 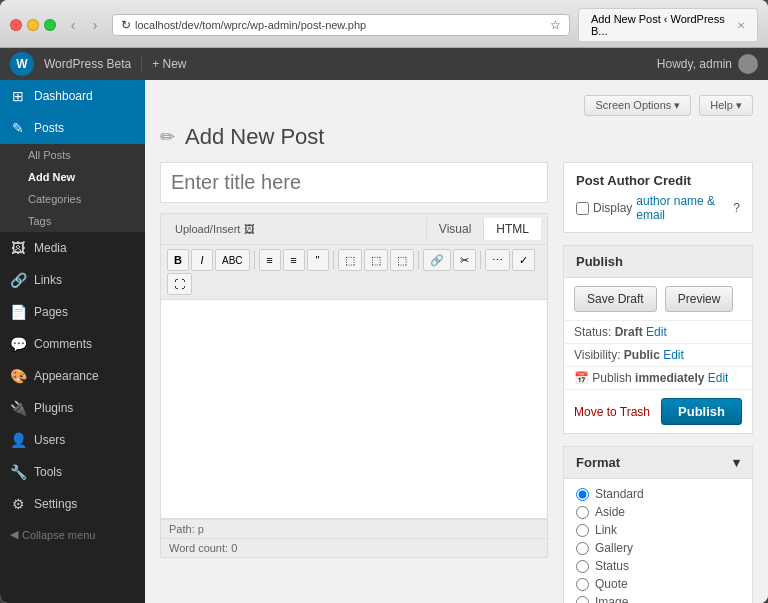 I want to click on format-radio-status, so click(x=582, y=566).